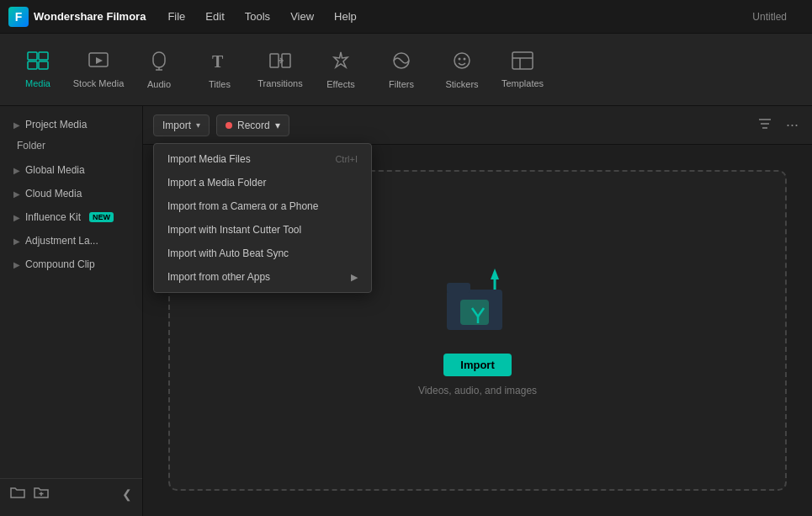 This screenshot has height=516, width=812. I want to click on import-button: Import ▾, so click(182, 125).